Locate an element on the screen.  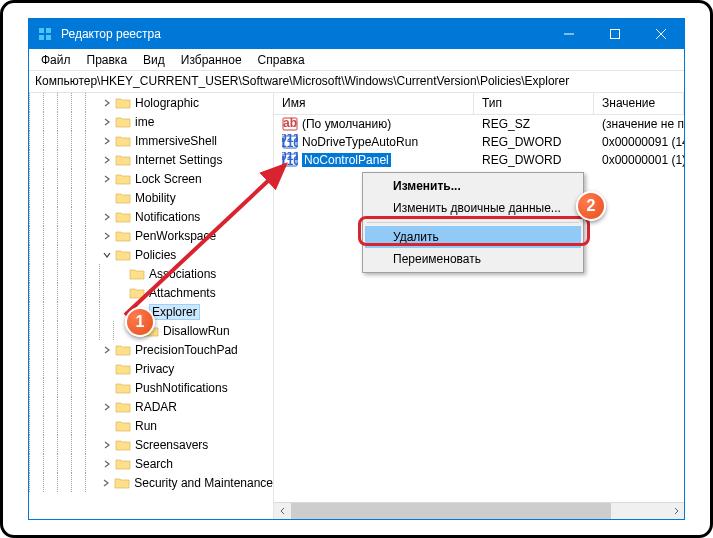
tree-label: Privacy is located at coordinates (154, 369).